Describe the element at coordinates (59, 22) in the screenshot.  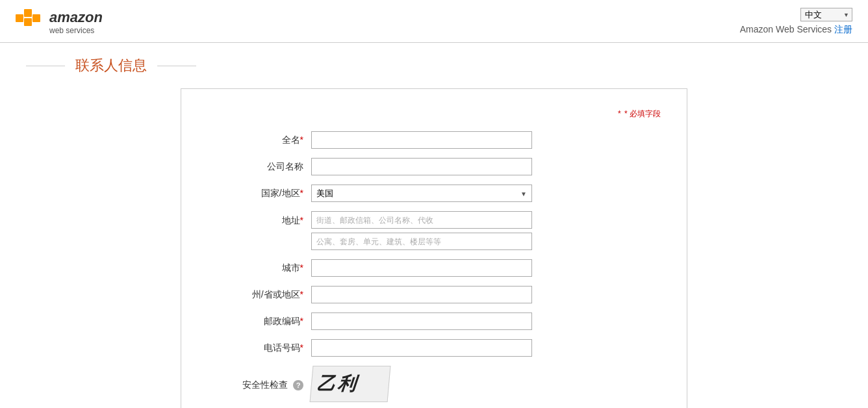
I see `amazon-logo: amazon web services` at that location.